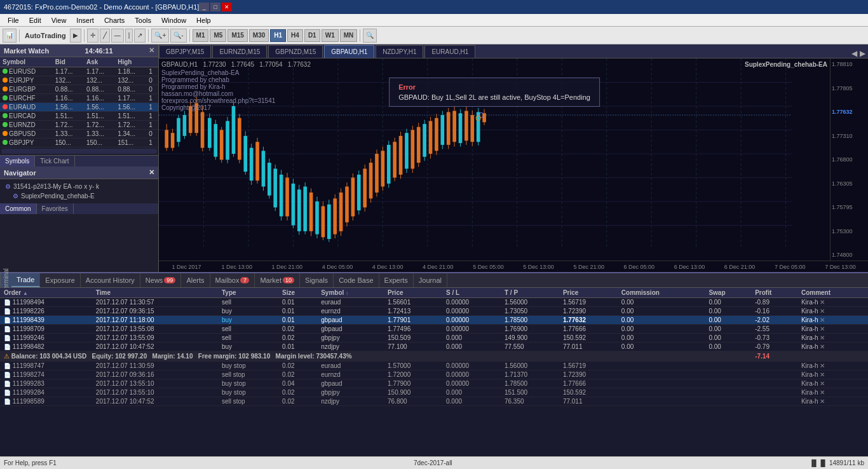 This screenshot has height=469, width=868. I want to click on list-item: EURGBP 0.88...0.88...0.88...0, so click(79, 90).